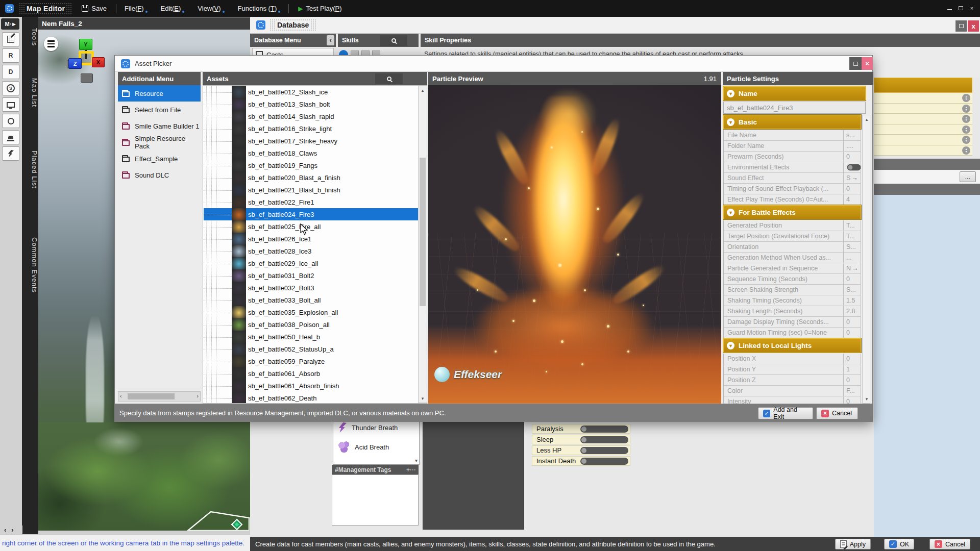  What do you see at coordinates (852, 178) in the screenshot?
I see `setting-value: S→` at bounding box center [852, 178].